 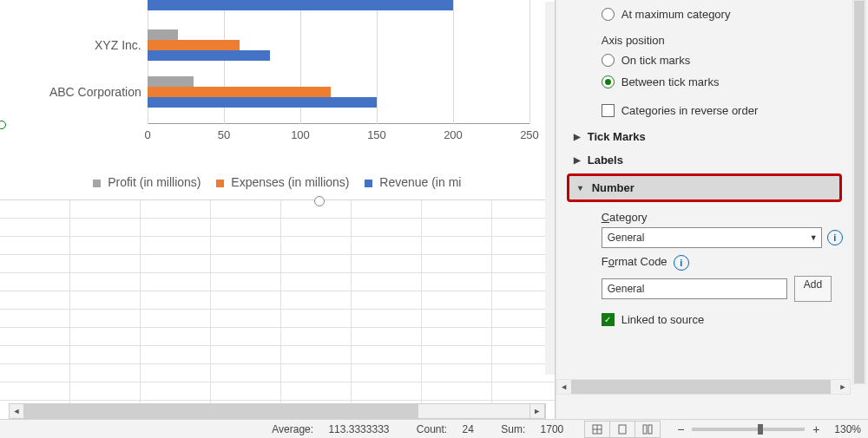 I want to click on legend-label: Expenses (in millions), so click(x=290, y=182).